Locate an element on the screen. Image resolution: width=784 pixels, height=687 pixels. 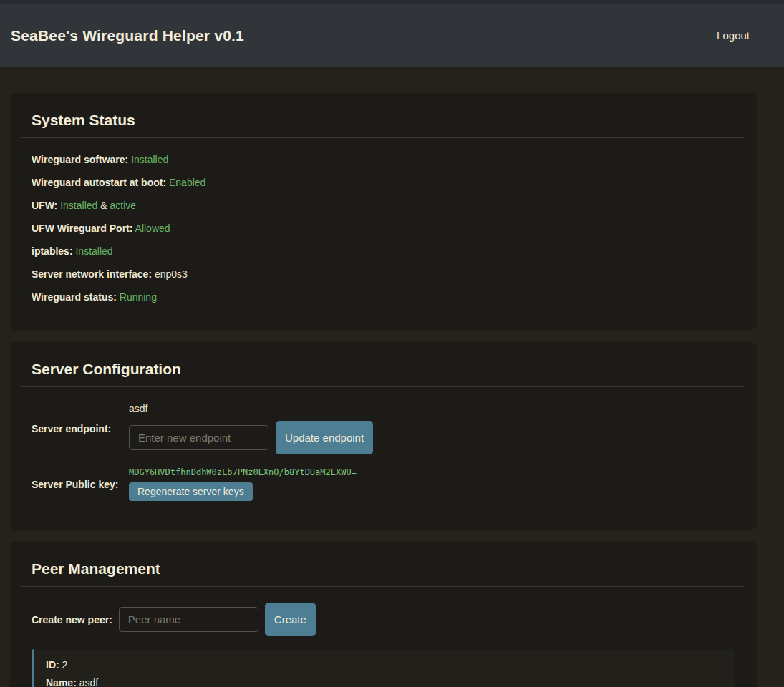
status-row-ufw: UFW: Installed & active is located at coordinates (384, 205).